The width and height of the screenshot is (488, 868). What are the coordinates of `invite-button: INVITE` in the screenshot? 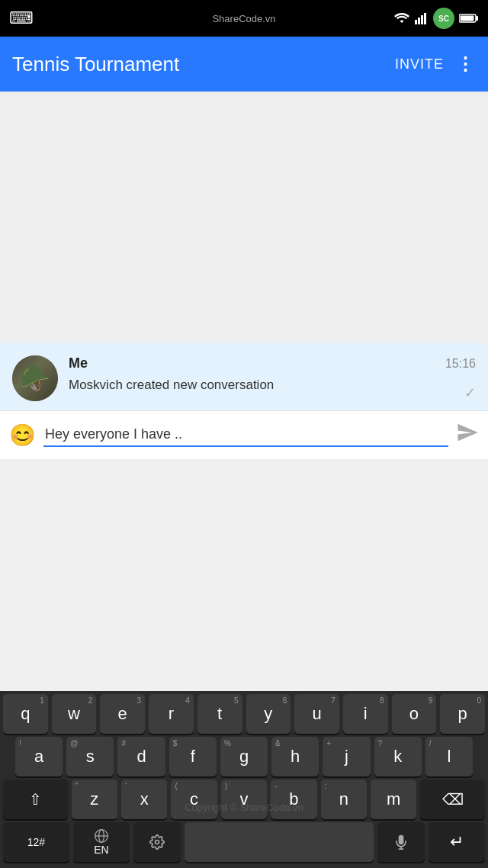 It's located at (419, 64).